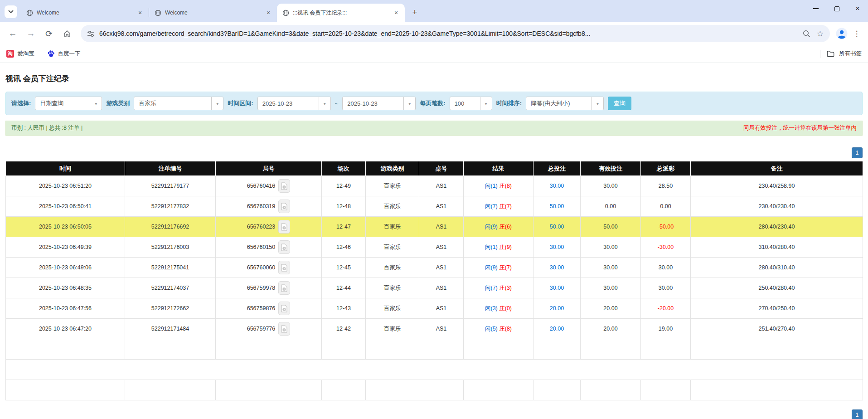 The width and height of the screenshot is (868, 419). I want to click on result-player: 闲(7), so click(491, 206).